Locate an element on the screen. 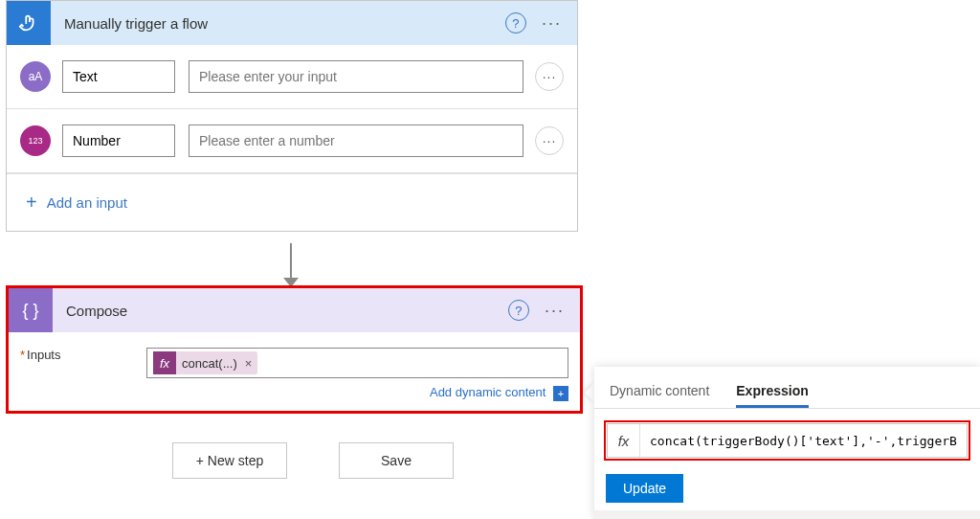 This screenshot has width=980, height=519. inputs-field: fx concat(...) × is located at coordinates (358, 363).